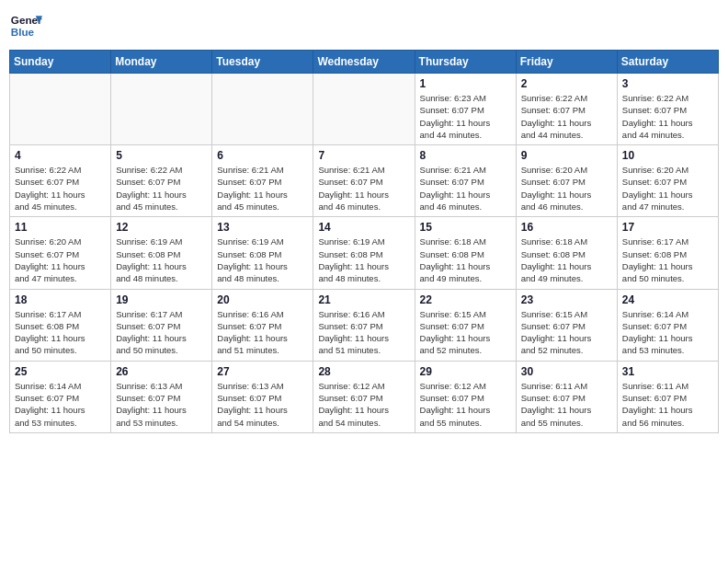  Describe the element at coordinates (263, 300) in the screenshot. I see `day-number: 20` at that location.